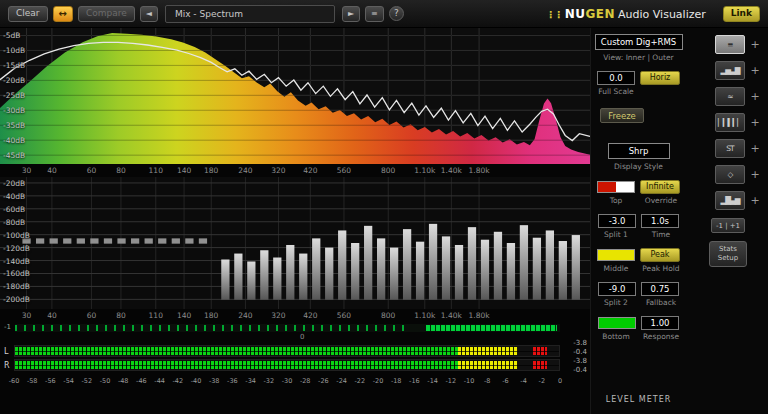 The height and width of the screenshot is (414, 768). Describe the element at coordinates (14, 222) in the screenshot. I see `db-label: -80dB` at that location.